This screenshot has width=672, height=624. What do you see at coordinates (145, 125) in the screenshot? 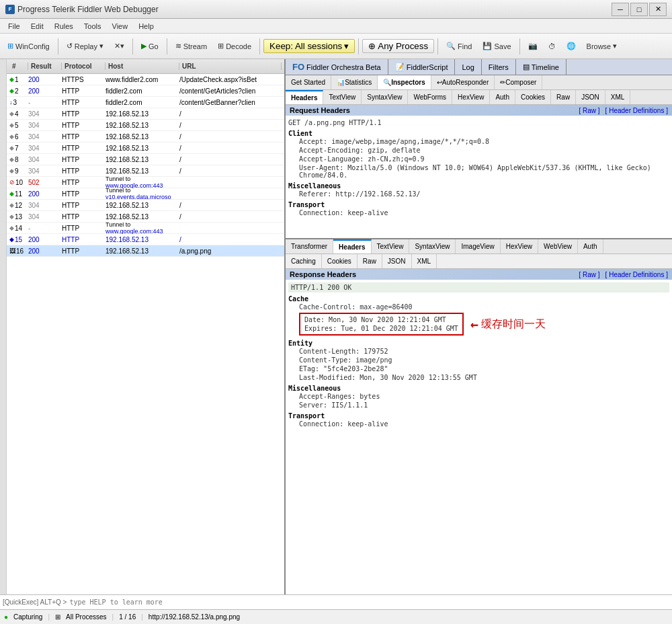
I see `table-row: ◆ 5 304 HTTP 192.168.52.13 /` at bounding box center [145, 125].